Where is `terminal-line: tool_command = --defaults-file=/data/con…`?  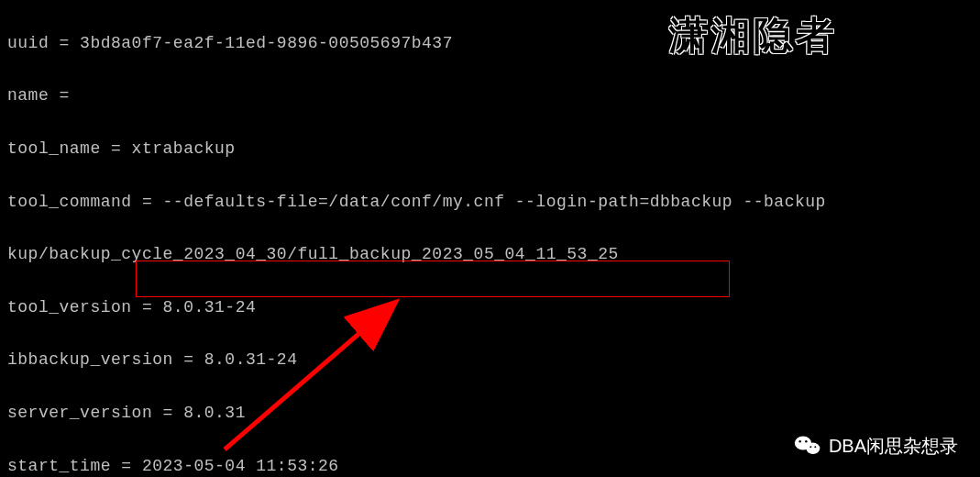 terminal-line: tool_command = --defaults-file=/data/con… is located at coordinates (490, 202).